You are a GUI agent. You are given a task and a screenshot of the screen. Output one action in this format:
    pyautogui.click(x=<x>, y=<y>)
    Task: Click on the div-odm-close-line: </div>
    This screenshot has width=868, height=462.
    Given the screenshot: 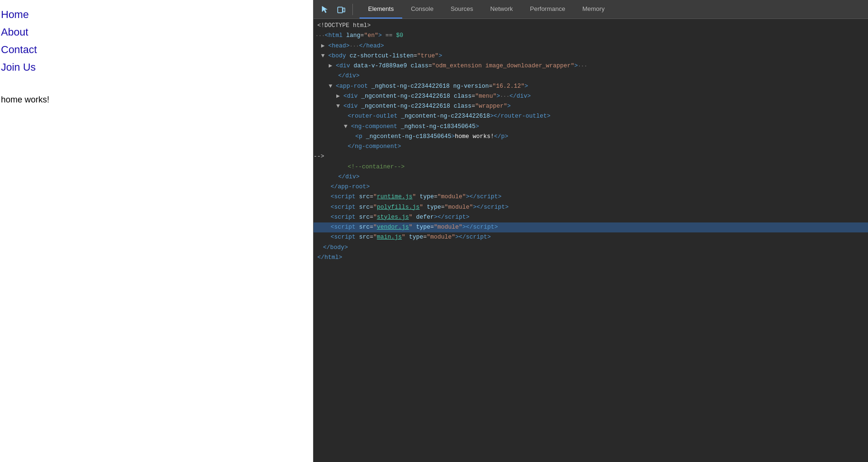 What is the action you would take?
    pyautogui.click(x=591, y=76)
    